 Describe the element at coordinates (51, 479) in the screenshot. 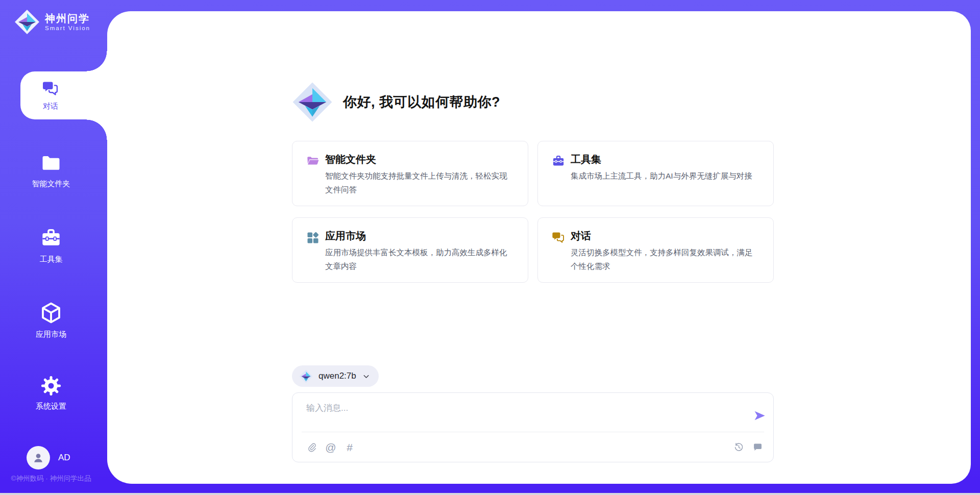

I see `copyright-footer: ©神州数码 · 神州问学出品` at that location.